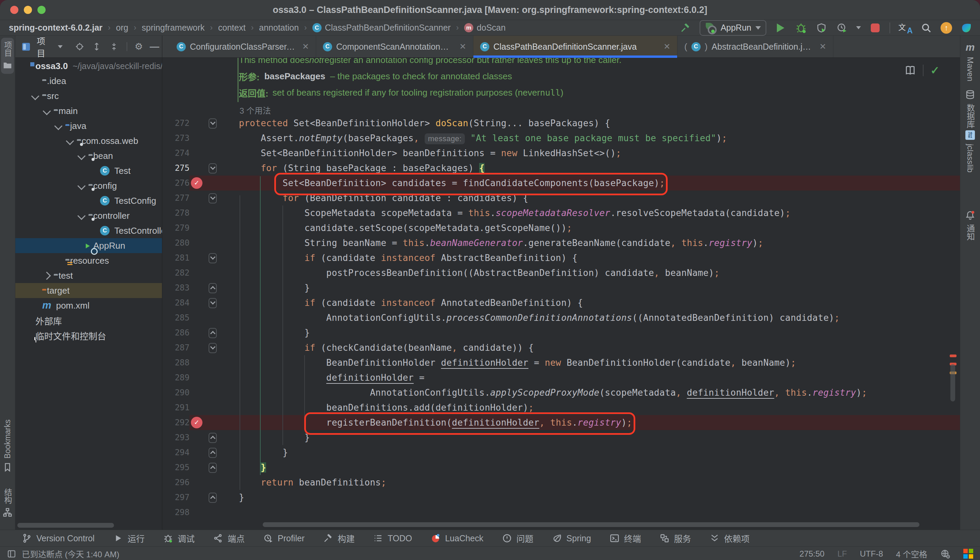  I want to click on tree-item-ossa3.0: ossa3.0~/java/java/seckill-redis/o, so click(88, 66).